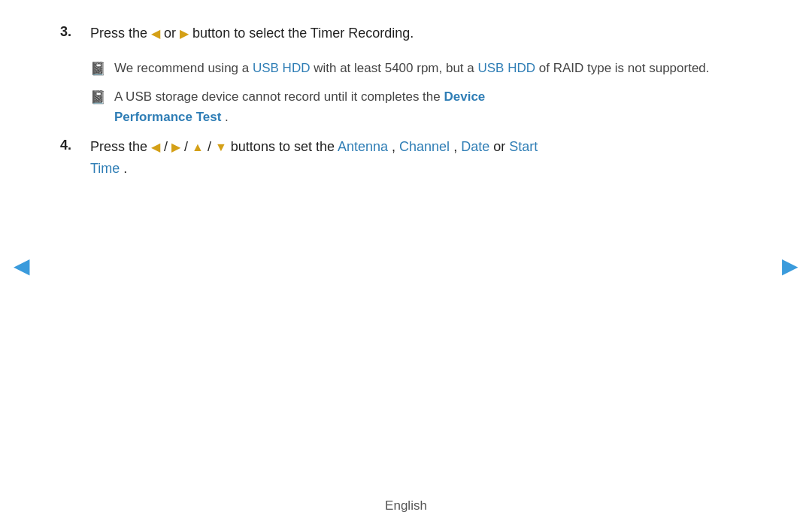  I want to click on step-3-notes: 📓 We recommend using a USB HDD with at l…, so click(421, 93).